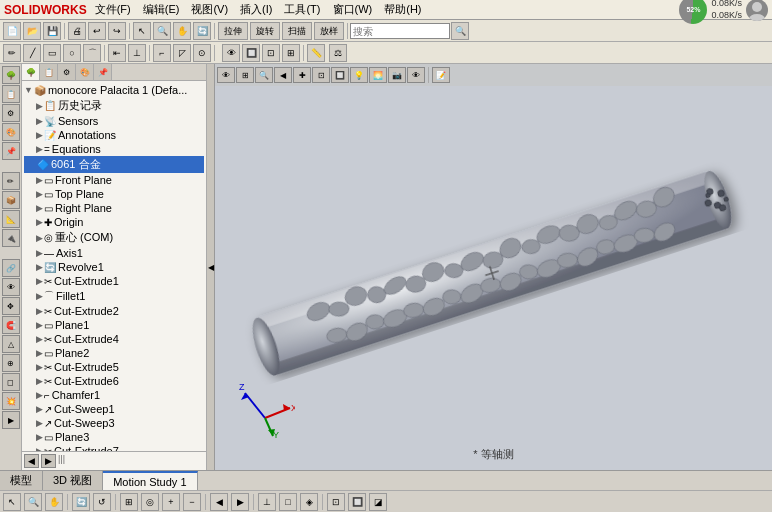 Image resolution: width=772 pixels, height=512 pixels. Describe the element at coordinates (353, 10) in the screenshot. I see `menu-window: 窗口(W)` at that location.